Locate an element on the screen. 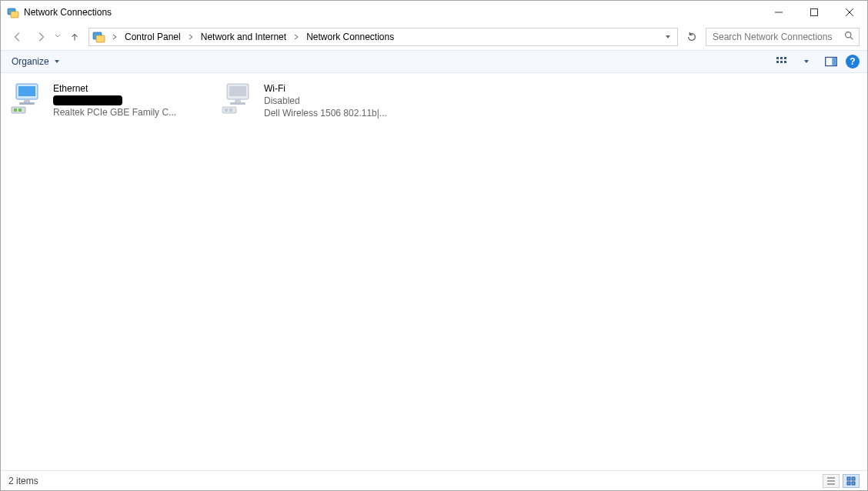  search-box is located at coordinates (783, 37).